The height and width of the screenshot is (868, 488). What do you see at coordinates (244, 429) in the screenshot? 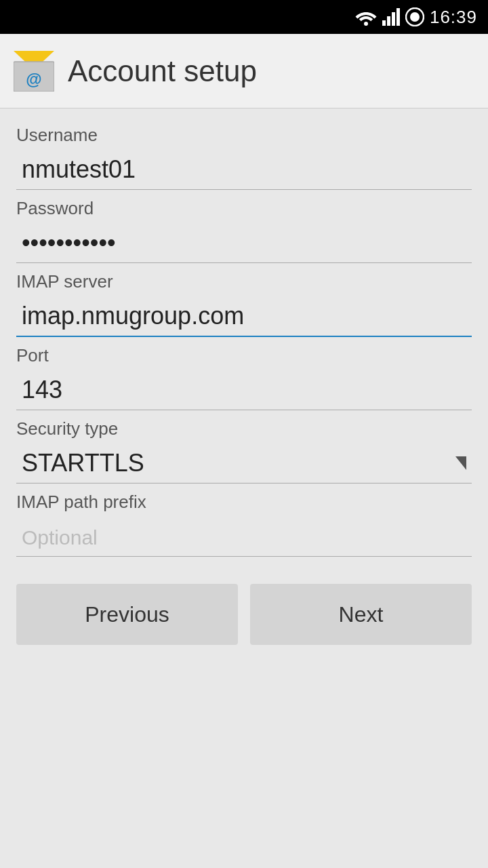
I see `security-type-label: Security type` at bounding box center [244, 429].